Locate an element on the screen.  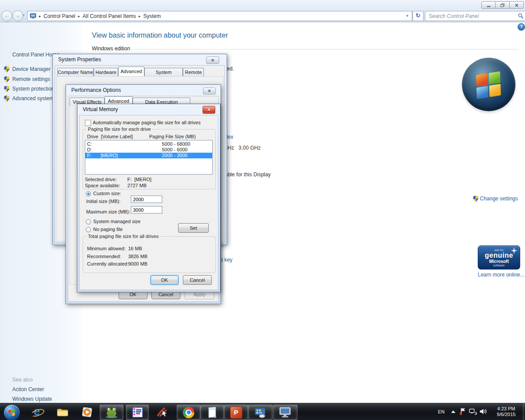
cancel-button: Cancel is located at coordinates (197, 280).